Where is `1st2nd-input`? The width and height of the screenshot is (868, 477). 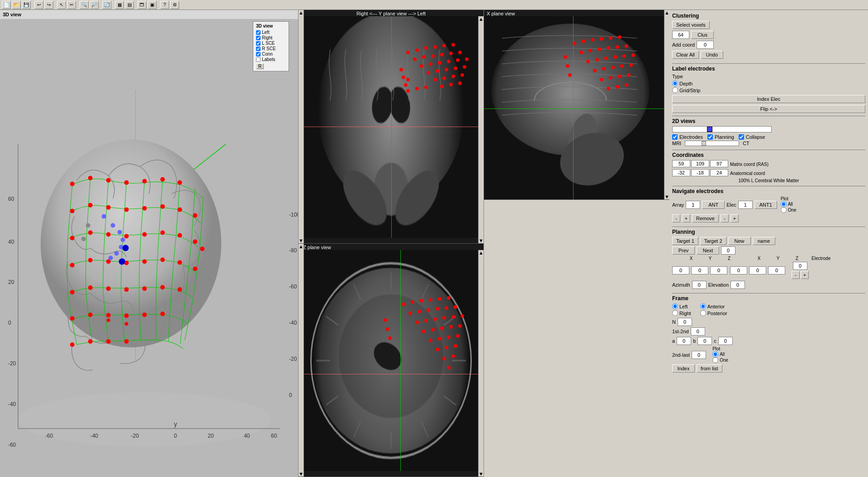
1st2nd-input is located at coordinates (698, 331).